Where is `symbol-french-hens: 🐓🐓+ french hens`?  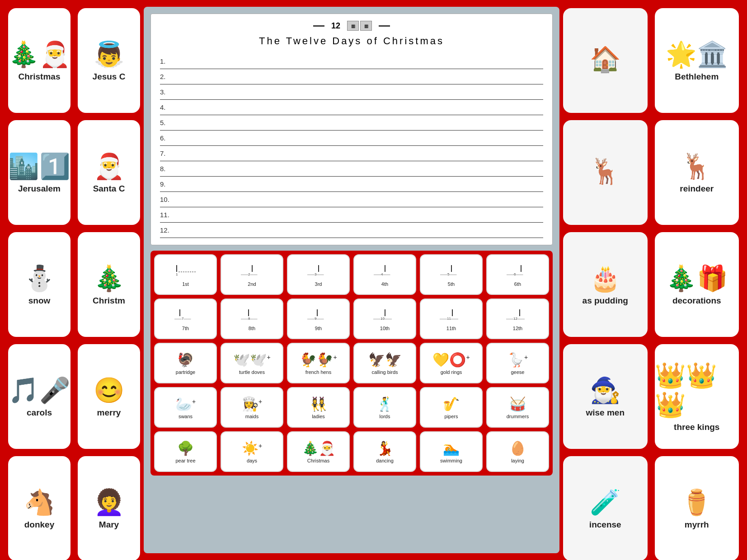
symbol-french-hens: 🐓🐓+ french hens is located at coordinates (318, 363).